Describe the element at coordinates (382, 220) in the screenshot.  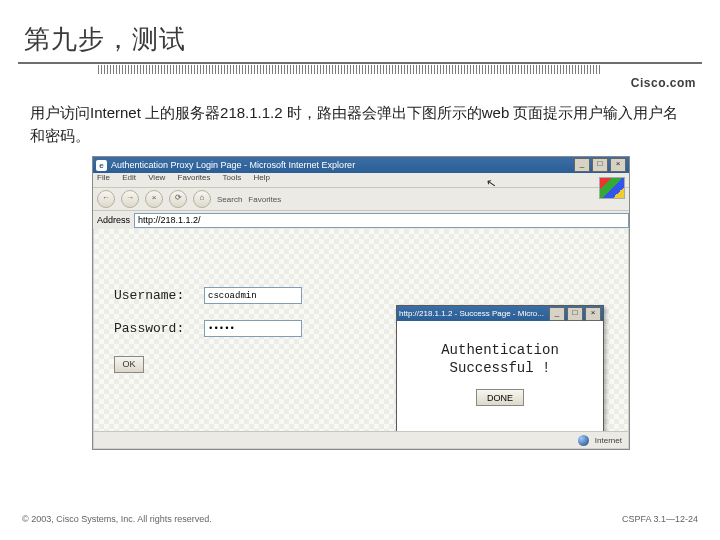
I see `address-input` at that location.